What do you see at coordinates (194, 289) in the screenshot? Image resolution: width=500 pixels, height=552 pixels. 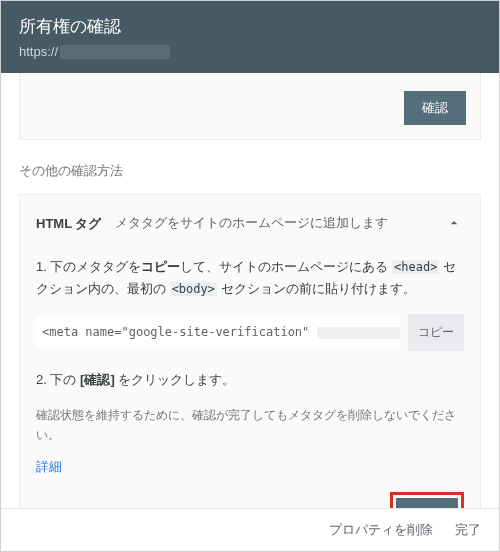 I see `body-tag-code: <body>` at bounding box center [194, 289].